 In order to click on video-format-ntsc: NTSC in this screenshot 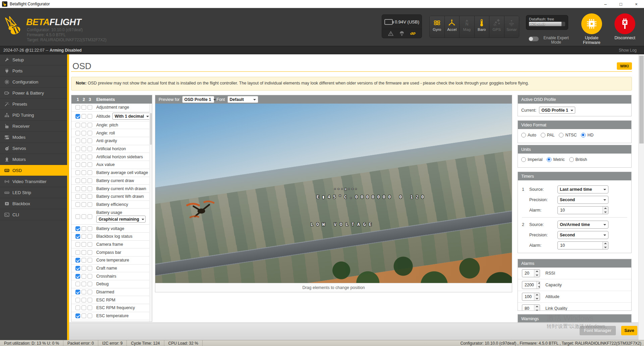, I will do `click(568, 135)`.